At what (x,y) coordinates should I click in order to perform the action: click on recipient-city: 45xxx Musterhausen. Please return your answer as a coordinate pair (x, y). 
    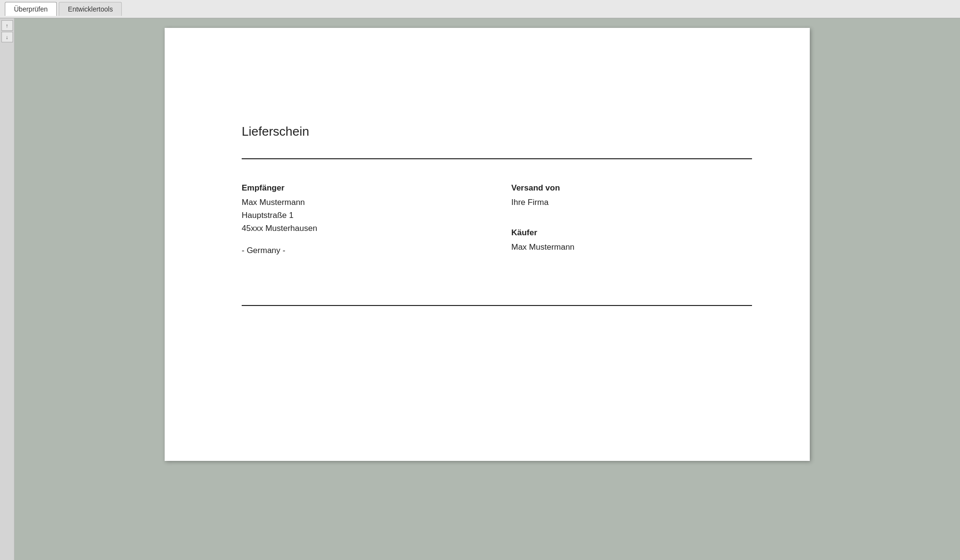
    Looking at the image, I should click on (362, 228).